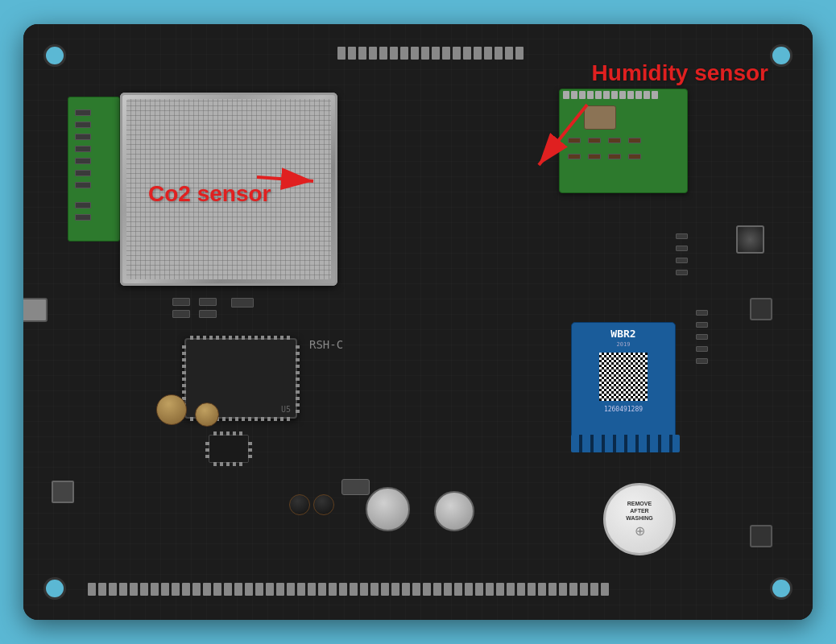 The width and height of the screenshot is (836, 644). I want to click on humid-r8, so click(635, 156).